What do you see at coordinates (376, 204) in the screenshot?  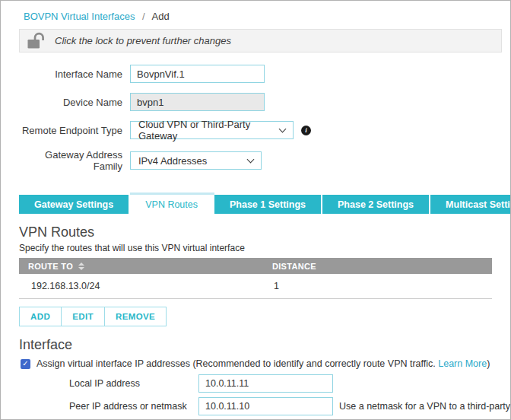 I see `tab-phase-2-settings: Phase 2 Settings` at bounding box center [376, 204].